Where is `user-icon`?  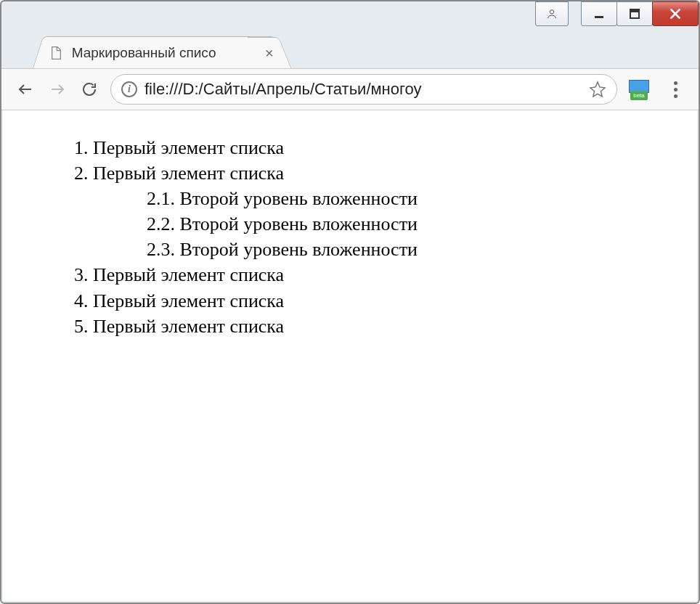
user-icon is located at coordinates (552, 14).